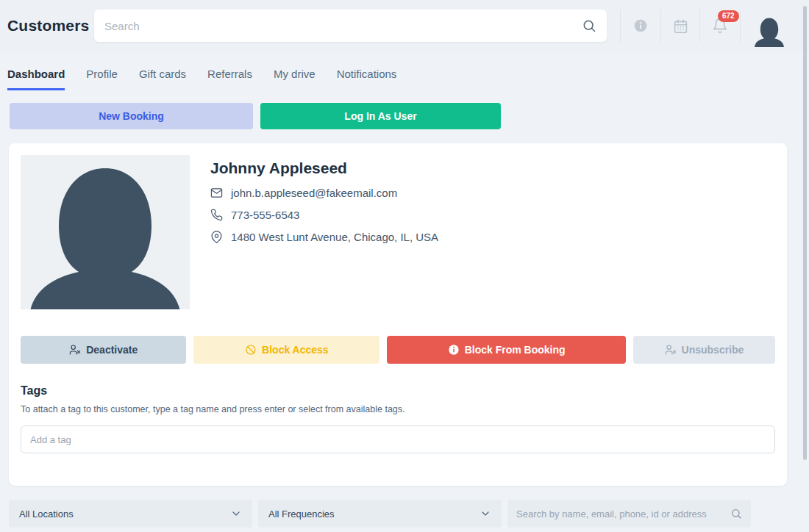 The height and width of the screenshot is (532, 809). I want to click on customer-name: Johnny Appleseed, so click(324, 168).